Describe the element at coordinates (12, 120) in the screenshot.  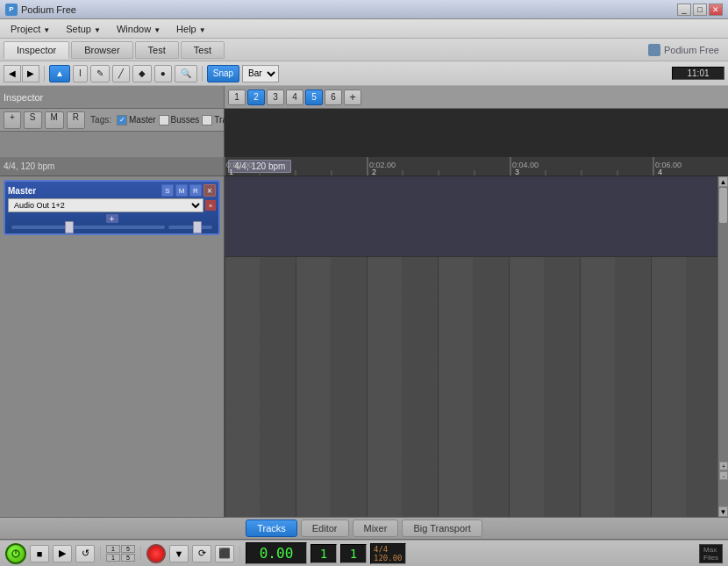
I see `add-track-button: +` at that location.